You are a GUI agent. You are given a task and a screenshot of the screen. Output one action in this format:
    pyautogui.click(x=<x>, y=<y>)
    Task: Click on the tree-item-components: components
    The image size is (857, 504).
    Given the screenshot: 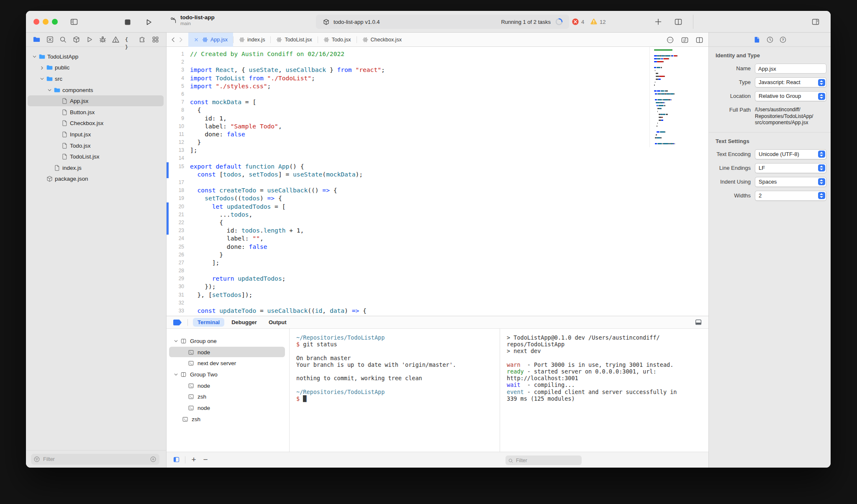 What is the action you would take?
    pyautogui.click(x=96, y=90)
    